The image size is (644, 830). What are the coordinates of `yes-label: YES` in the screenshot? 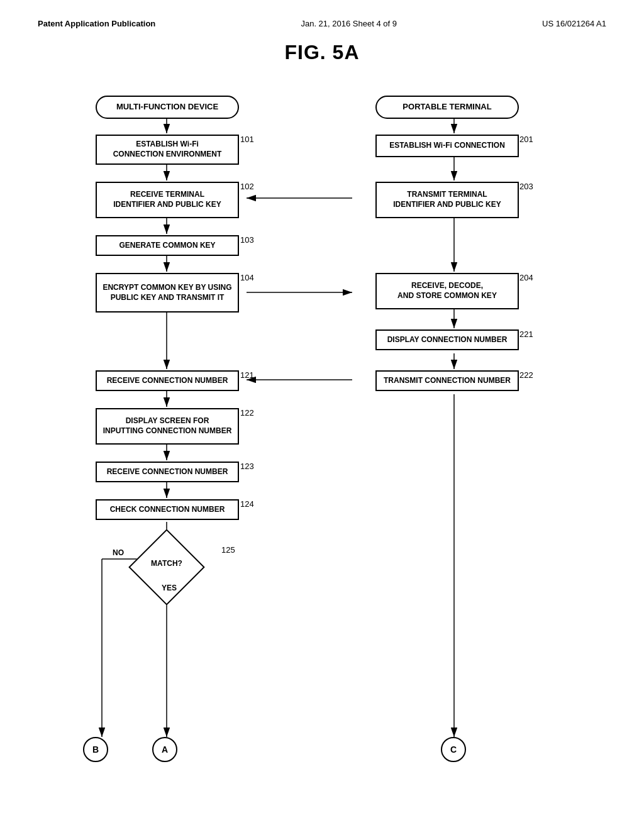 It's located at (169, 588).